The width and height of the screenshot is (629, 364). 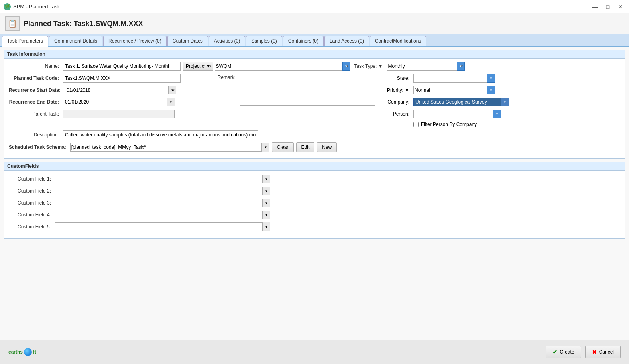 I want to click on filter-person-label: Filter Person By Company, so click(x=449, y=124).